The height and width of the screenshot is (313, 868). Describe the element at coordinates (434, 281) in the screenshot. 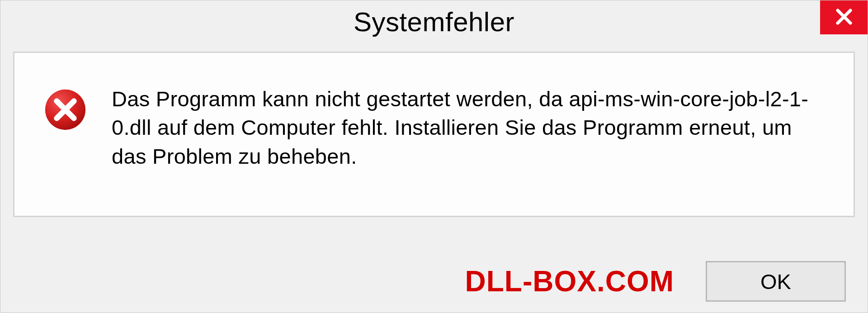

I see `dialog-footer: DLL-BOX.COM OK` at that location.